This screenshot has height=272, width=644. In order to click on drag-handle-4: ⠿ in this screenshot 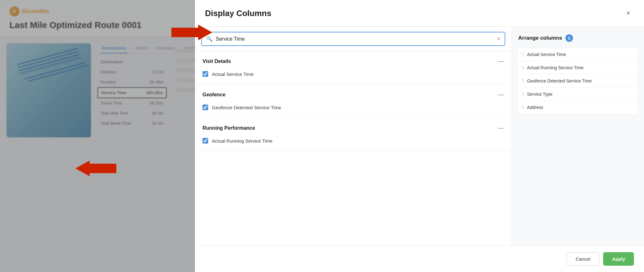, I will do `click(523, 94)`.